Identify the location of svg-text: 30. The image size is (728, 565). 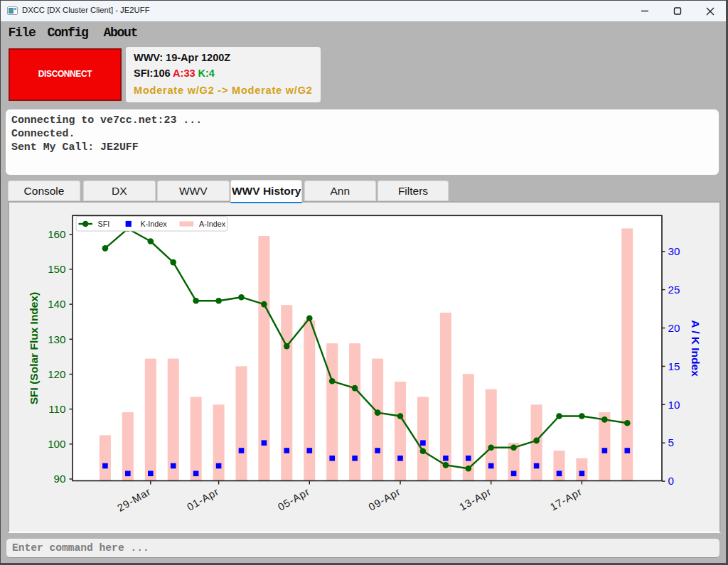
(674, 252).